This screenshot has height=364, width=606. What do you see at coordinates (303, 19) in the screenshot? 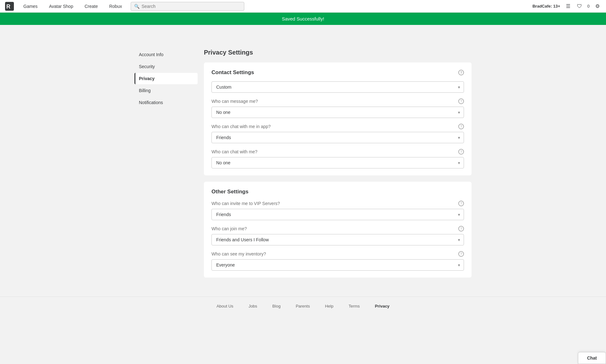
I see `saved-banner: Saved Successfully!` at bounding box center [303, 19].